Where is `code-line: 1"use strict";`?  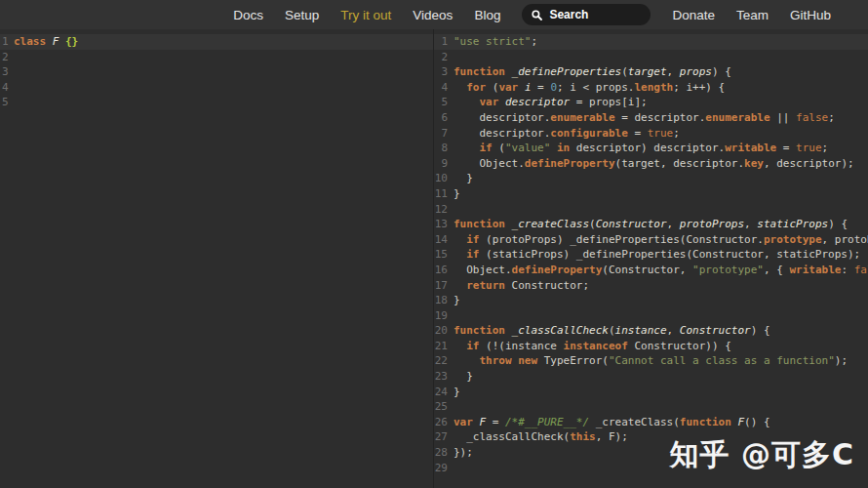
code-line: 1"use strict"; is located at coordinates (651, 42).